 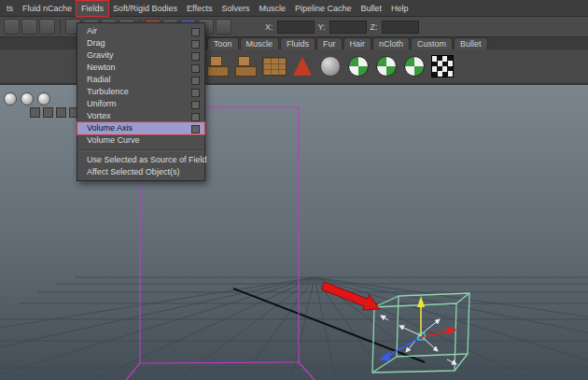 I want to click on tab-fluids: Fluids, so click(x=298, y=43).